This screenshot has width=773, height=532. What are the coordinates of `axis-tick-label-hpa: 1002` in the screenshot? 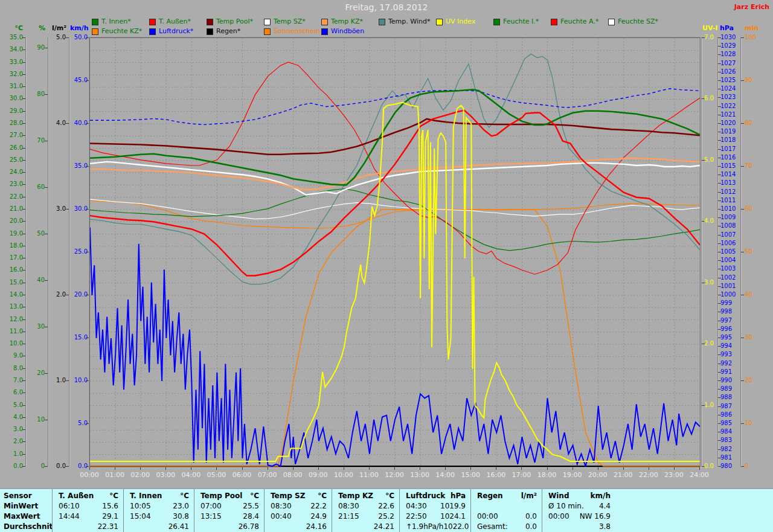 It's located at (734, 278).